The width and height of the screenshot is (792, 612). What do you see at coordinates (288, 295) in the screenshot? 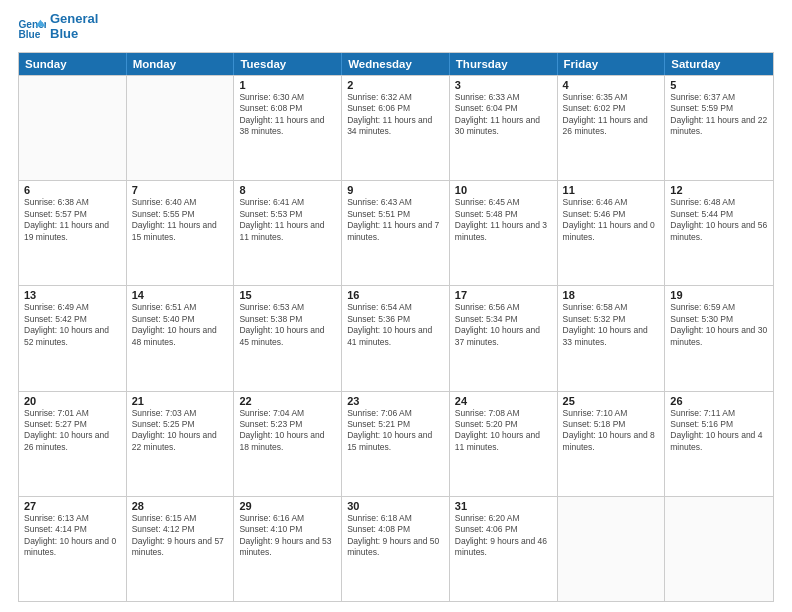
I see `day-number: 15` at bounding box center [288, 295].